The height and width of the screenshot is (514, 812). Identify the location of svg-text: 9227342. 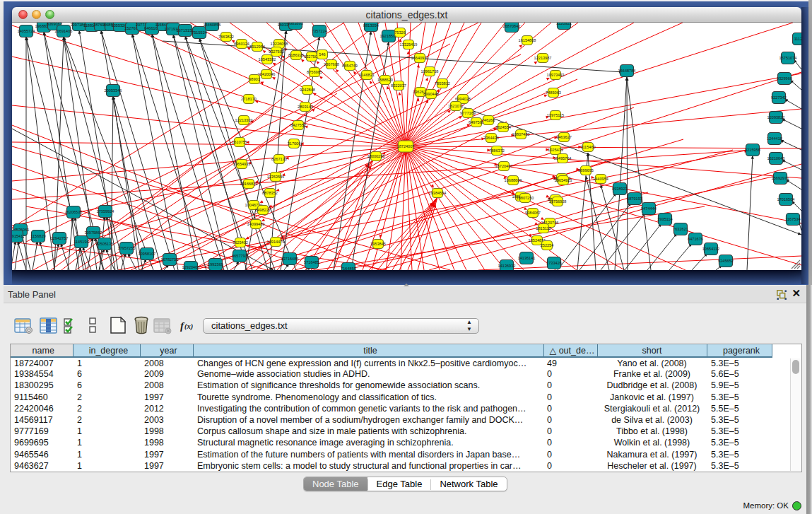
(779, 98).